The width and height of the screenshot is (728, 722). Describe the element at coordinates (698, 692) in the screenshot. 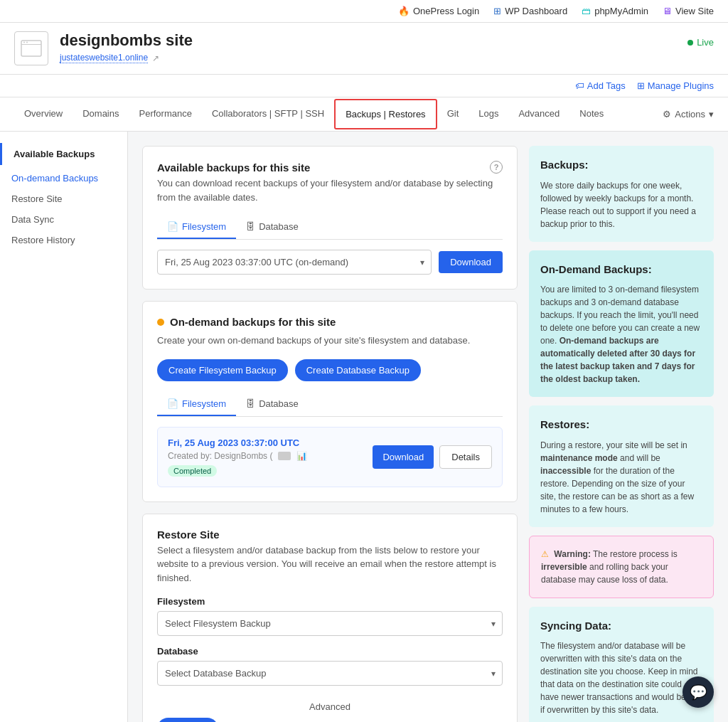

I see `chat-bubble: 💬` at that location.